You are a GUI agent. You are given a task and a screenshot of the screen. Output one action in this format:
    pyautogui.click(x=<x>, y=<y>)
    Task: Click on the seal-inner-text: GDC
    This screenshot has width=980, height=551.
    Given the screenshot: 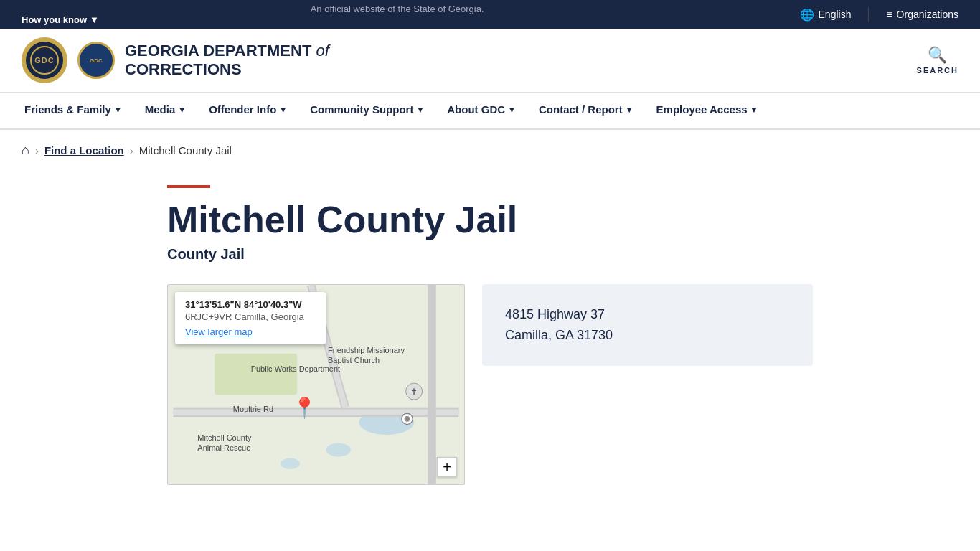 What is the action you would take?
    pyautogui.click(x=96, y=60)
    